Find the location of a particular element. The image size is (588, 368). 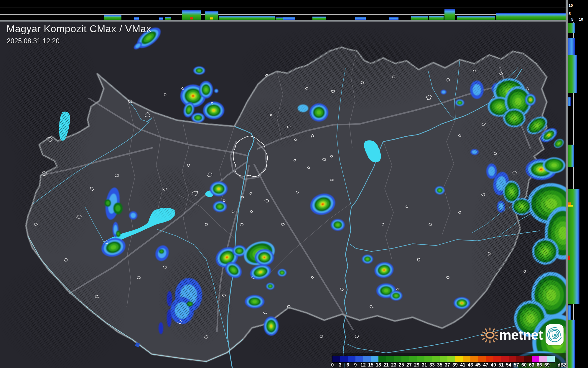

echo-top-height-profile is located at coordinates (283, 10).